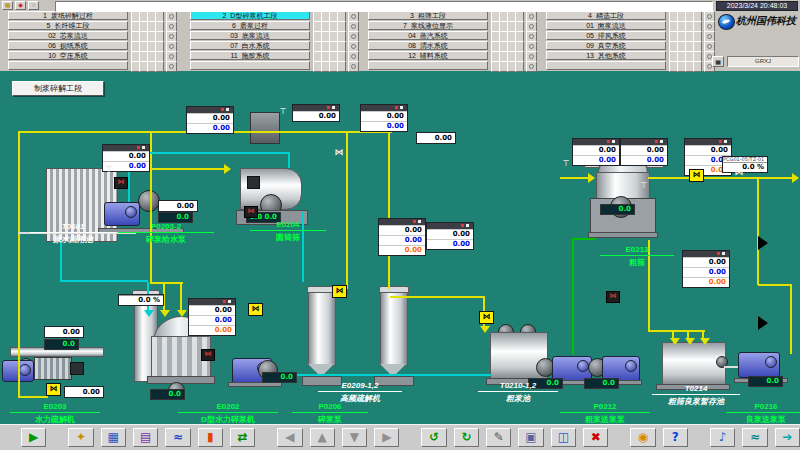 This screenshot has height=450, width=800. I want to click on feeder-machine, so click(265, 128).